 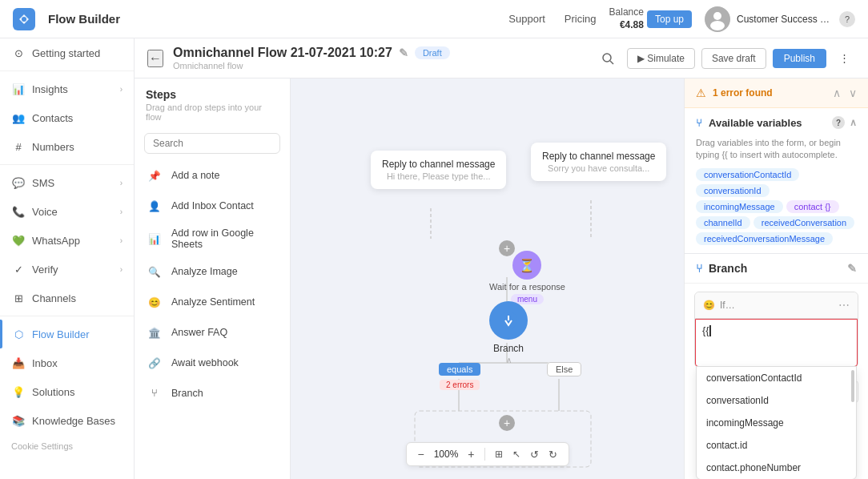 I want to click on dropdown-item-conversationContactId: conversationContactId, so click(x=777, y=378).